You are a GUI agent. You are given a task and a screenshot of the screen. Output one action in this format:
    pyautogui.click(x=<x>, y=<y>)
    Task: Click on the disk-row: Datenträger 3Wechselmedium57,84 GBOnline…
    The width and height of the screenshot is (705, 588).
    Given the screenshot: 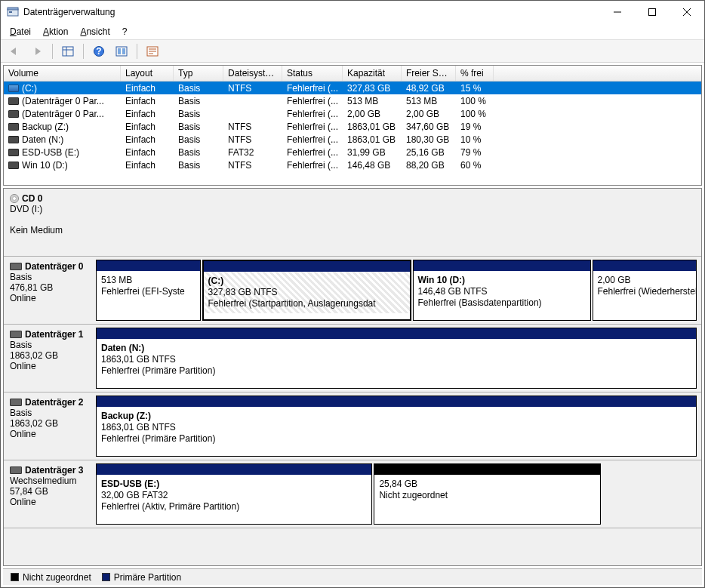 What is the action you would take?
    pyautogui.click(x=352, y=494)
    